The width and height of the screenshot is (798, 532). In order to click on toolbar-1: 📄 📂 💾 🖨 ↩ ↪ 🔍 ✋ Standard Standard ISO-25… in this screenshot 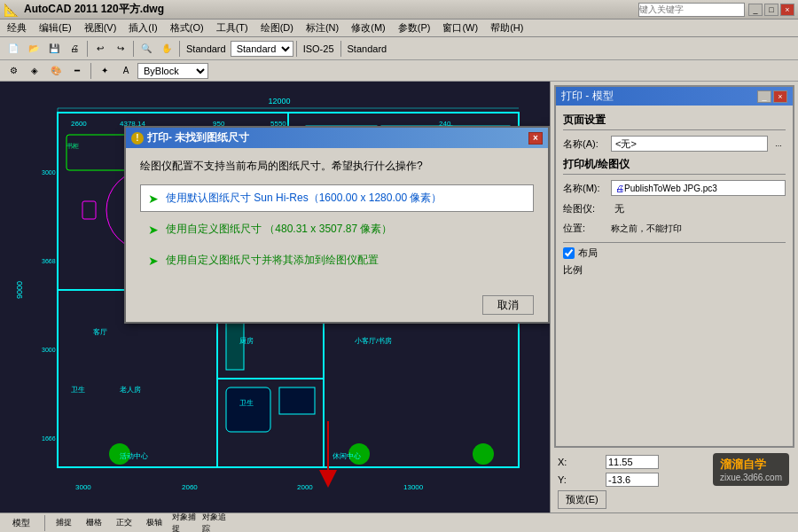, I will do `click(399, 49)`.